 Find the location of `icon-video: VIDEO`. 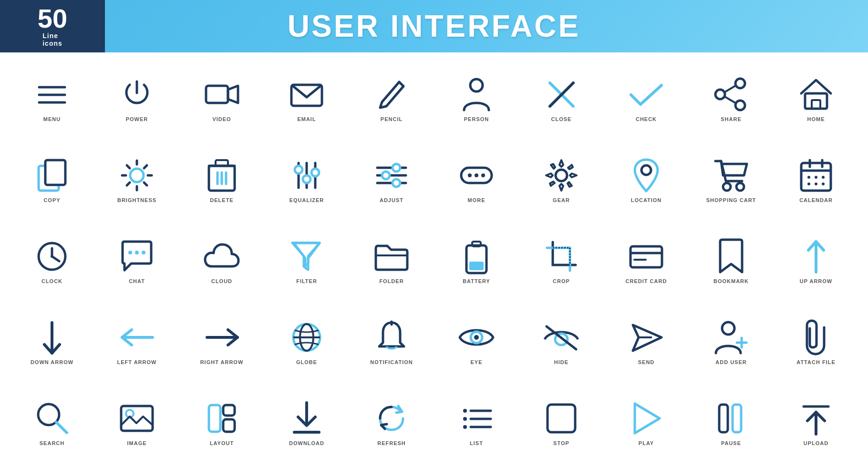

icon-video: VIDEO is located at coordinates (222, 98).